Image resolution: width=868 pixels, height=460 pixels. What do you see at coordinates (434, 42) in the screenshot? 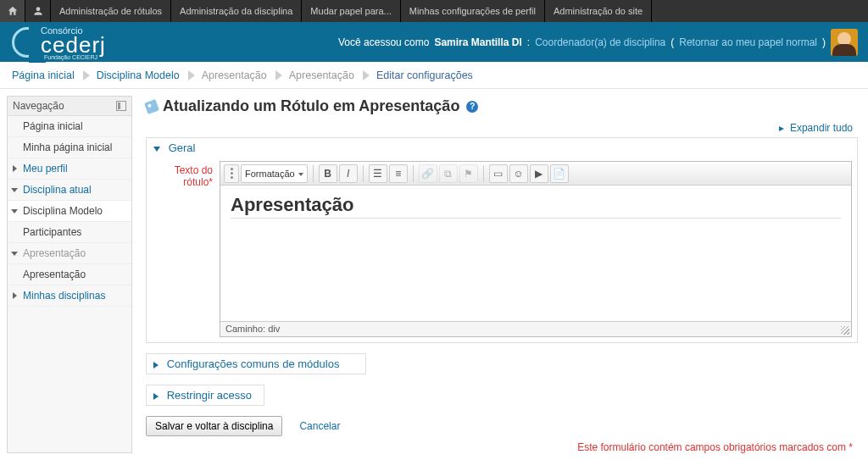
I see `site-header: Consórcio cederj Fundação CECIERJ Você a…` at bounding box center [434, 42].